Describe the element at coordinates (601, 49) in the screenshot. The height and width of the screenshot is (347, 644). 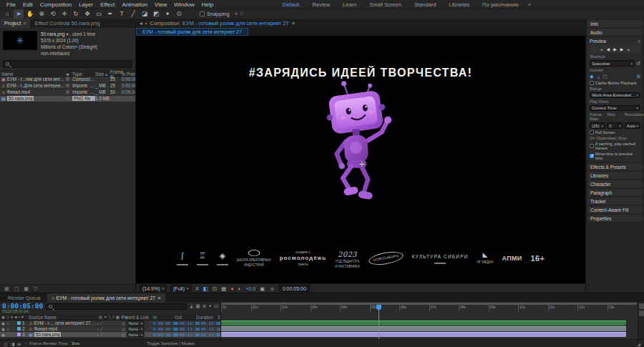
I see `first-frame-button: «` at that location.